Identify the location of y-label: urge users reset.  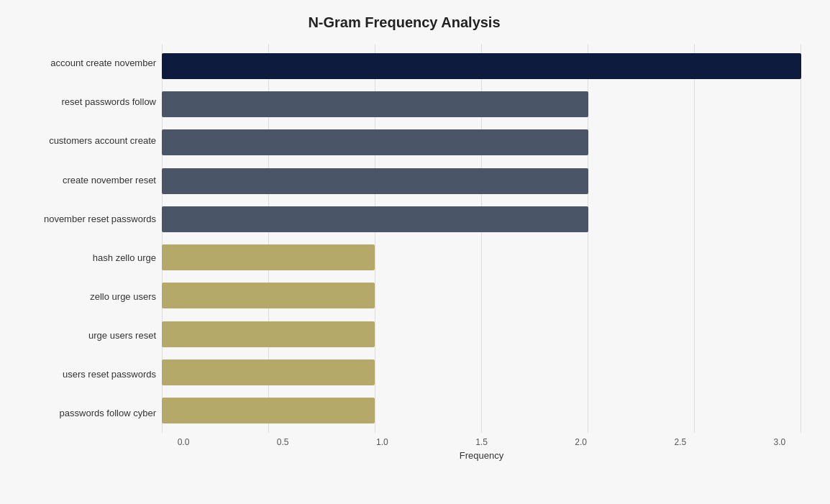
(82, 336).